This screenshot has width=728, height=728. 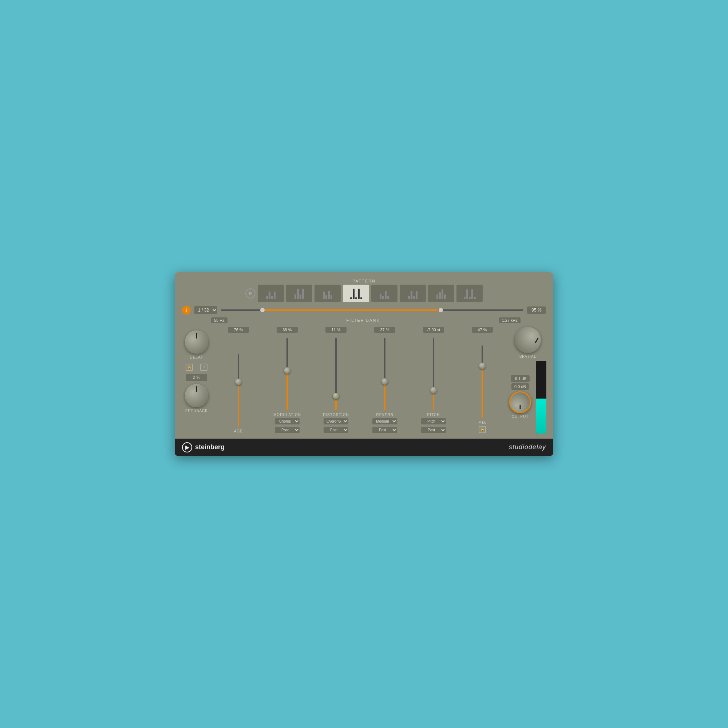 I want to click on pitch-post-row: Post Pre, so click(x=433, y=430).